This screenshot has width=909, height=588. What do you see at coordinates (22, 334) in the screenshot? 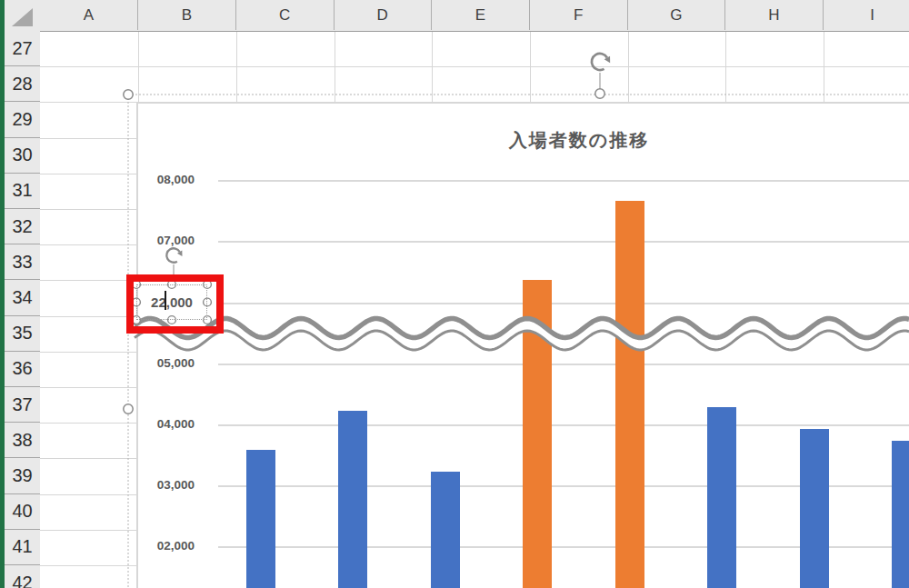
I see `row-header-cell: 35` at bounding box center [22, 334].